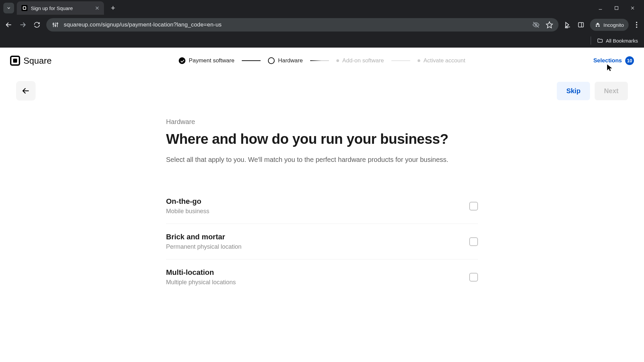  Describe the element at coordinates (303, 25) in the screenshot. I see `url-bar: squareup.com/signup/us/payment-location?…` at that location.